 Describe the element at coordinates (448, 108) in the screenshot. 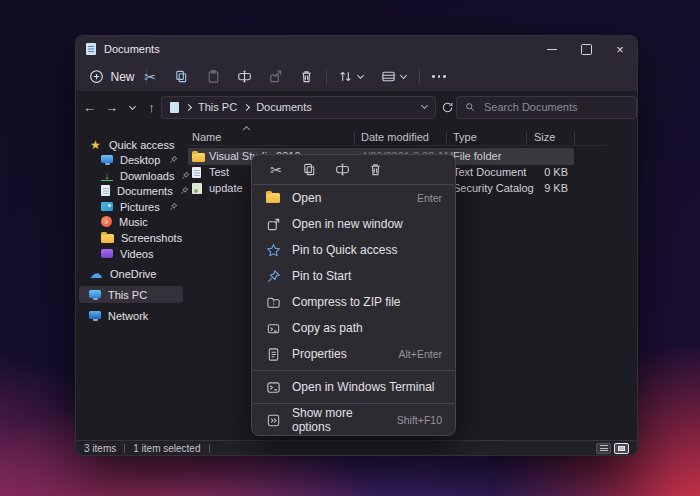

I see `refresh-button` at that location.